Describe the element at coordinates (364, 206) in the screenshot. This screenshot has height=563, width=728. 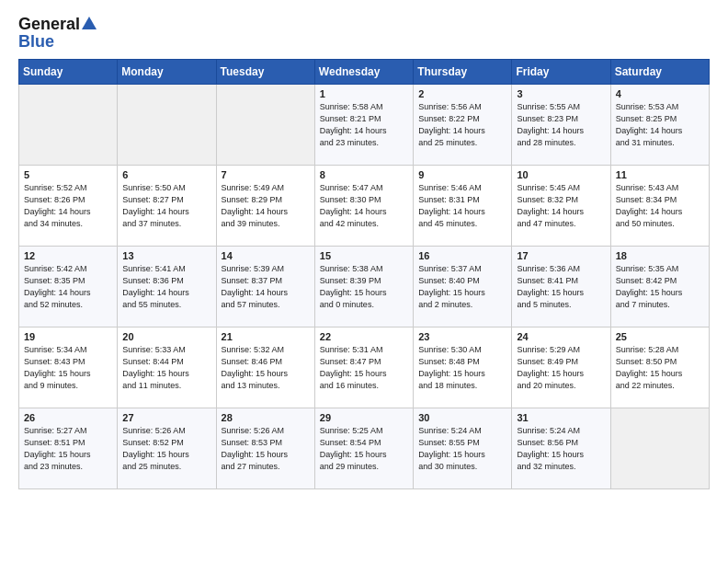
I see `day-info: Sunrise: 5:47 AM Sunset: 8:30 PM Dayligh…` at that location.